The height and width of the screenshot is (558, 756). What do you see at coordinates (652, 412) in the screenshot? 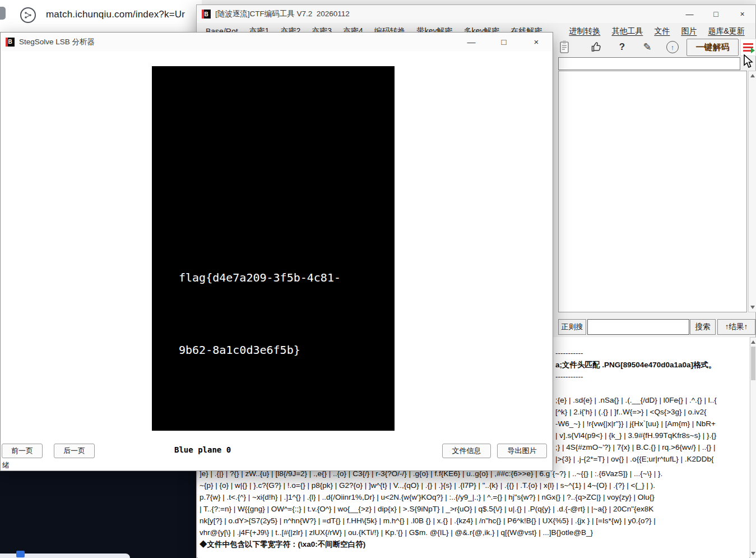
I see `result-line: [^k} | 2.i{'h} | (.{} | ]f..W{=>} | <Qs{…` at bounding box center [652, 412].